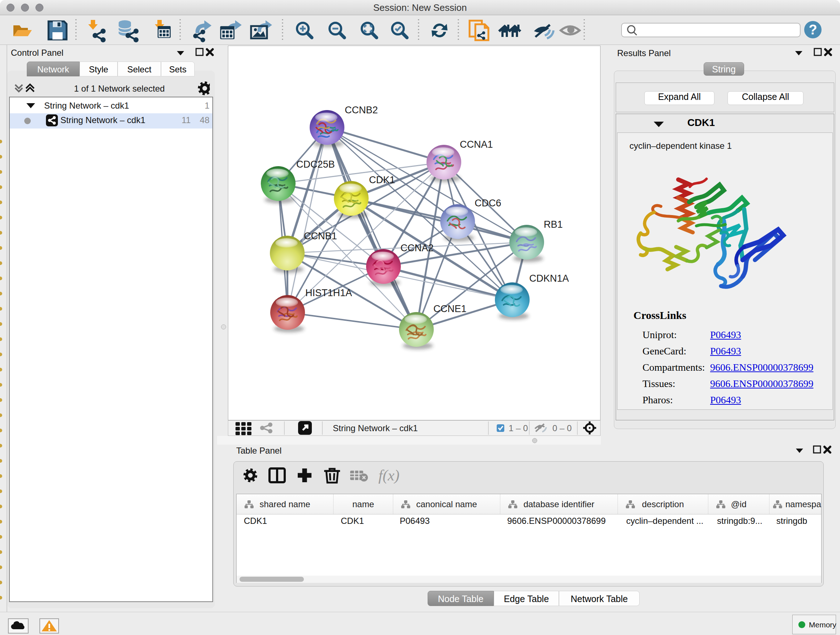 The width and height of the screenshot is (840, 635). What do you see at coordinates (375, 428) in the screenshot?
I see `svg-text: String Network – cdk1` at bounding box center [375, 428].